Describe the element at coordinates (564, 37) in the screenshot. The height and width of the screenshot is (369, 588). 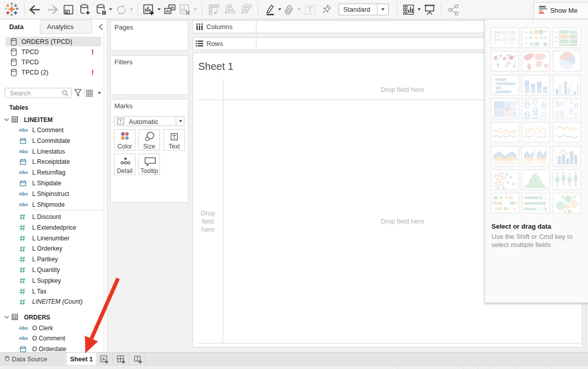
I see `svg-text: 958` at that location.